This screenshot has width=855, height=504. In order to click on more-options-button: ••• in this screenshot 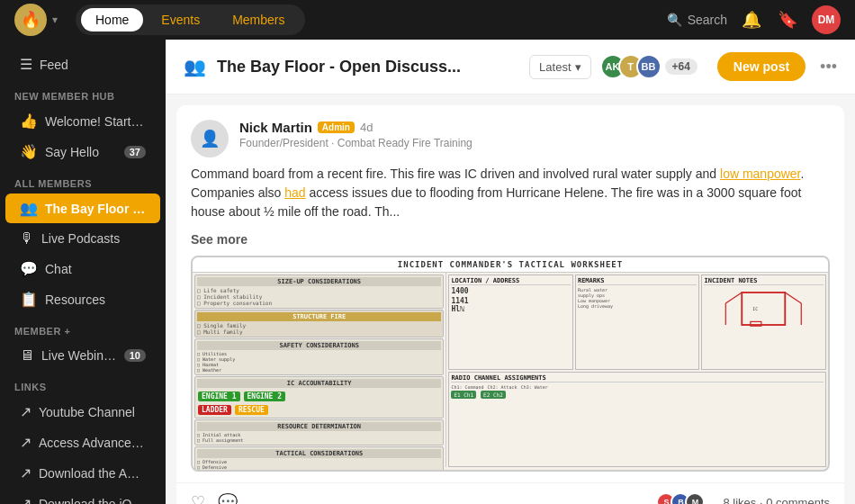, I will do `click(828, 67)`.